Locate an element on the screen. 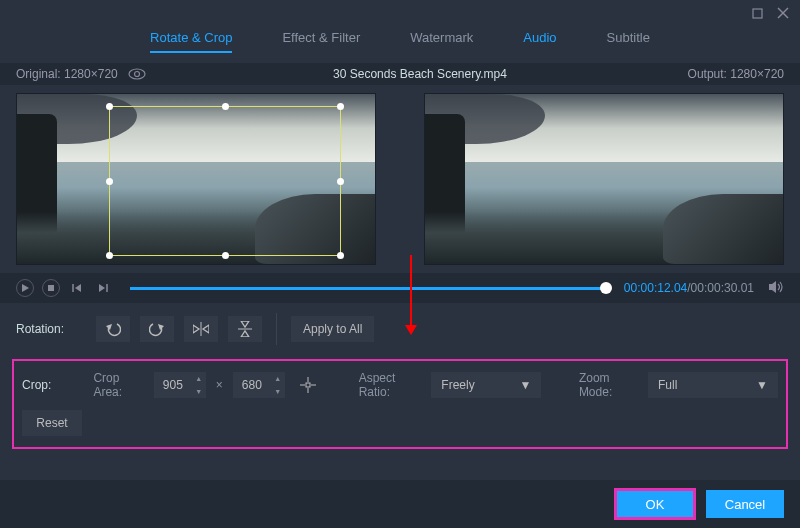  ok-button: OK is located at coordinates (655, 504).